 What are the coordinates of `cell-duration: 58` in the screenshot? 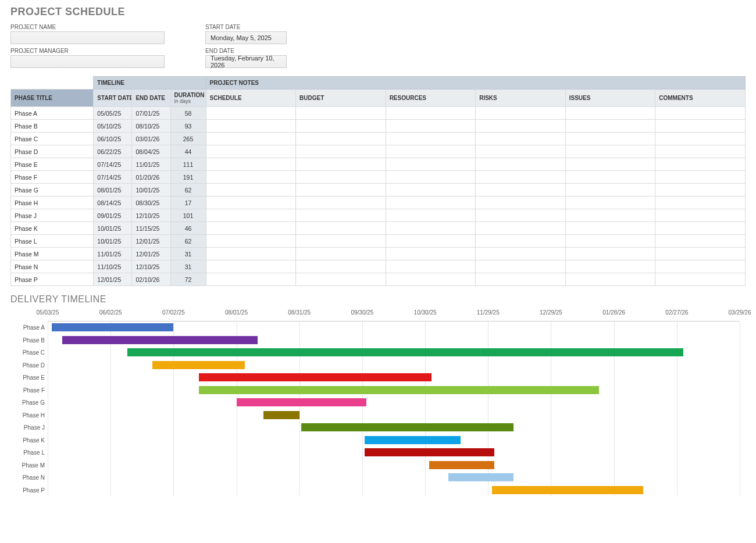 It's located at (188, 113).